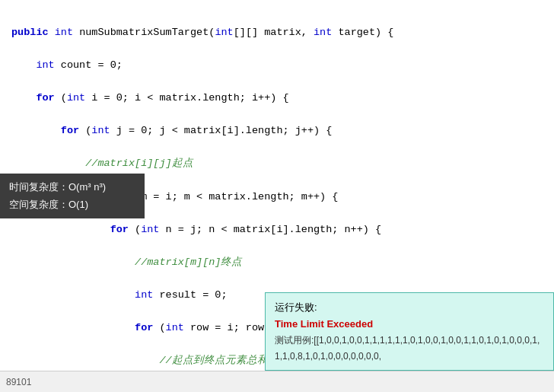 This screenshot has height=392, width=554. I want to click on code-line-2: for (int i = 0; i < matrix.length; i++) …, so click(277, 98).